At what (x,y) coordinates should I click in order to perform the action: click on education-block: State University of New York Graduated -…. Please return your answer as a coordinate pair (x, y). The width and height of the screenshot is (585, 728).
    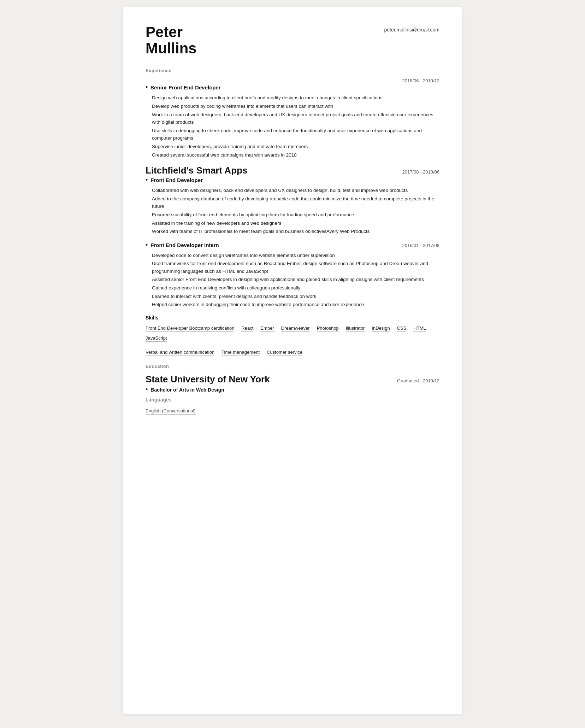
    Looking at the image, I should click on (292, 394).